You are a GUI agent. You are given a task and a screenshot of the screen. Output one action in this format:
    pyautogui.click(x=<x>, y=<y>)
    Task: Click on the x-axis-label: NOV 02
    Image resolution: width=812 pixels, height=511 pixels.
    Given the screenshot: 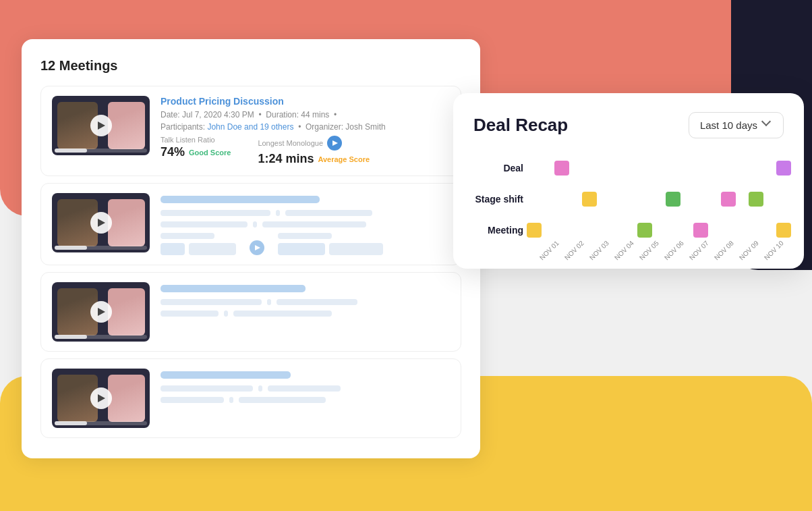 What is the action you would take?
    pyautogui.click(x=574, y=250)
    